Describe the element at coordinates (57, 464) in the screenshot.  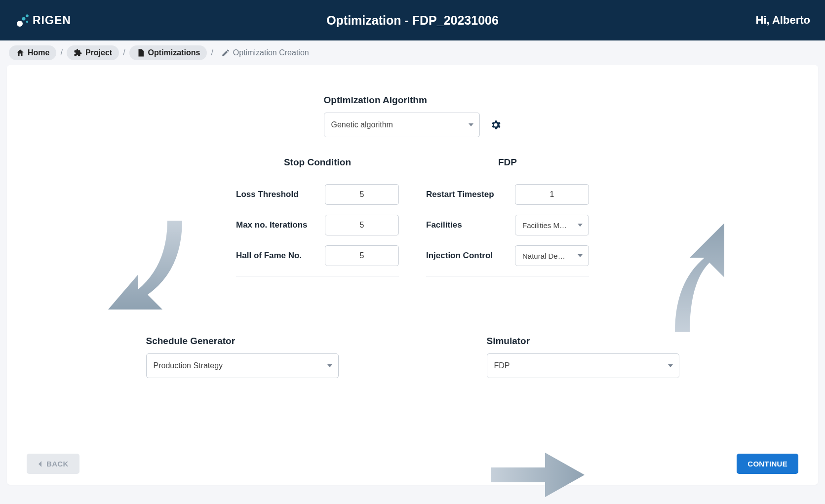
I see `back-button-label: BACK` at that location.